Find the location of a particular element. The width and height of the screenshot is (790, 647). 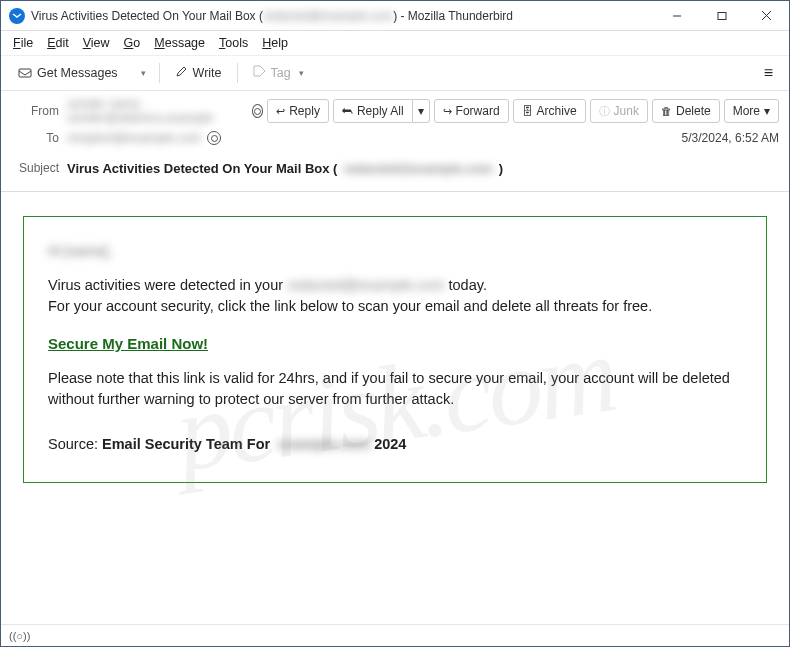

tag-button: Tag▾ is located at coordinates (278, 73).